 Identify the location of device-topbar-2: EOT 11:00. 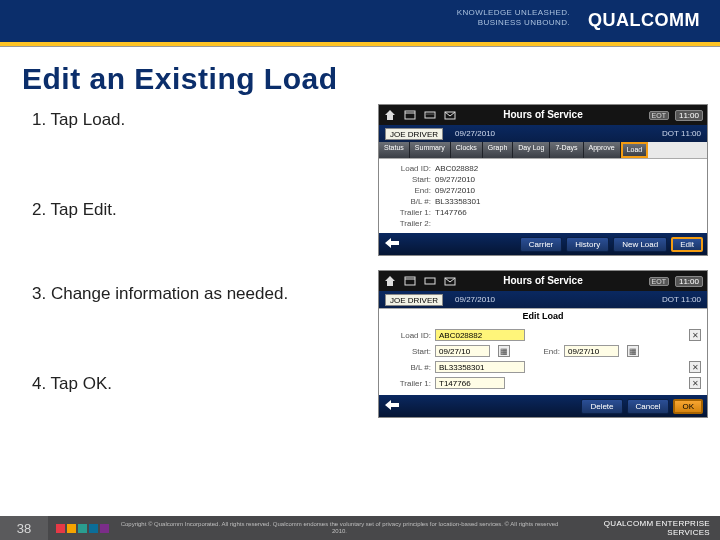
(543, 281).